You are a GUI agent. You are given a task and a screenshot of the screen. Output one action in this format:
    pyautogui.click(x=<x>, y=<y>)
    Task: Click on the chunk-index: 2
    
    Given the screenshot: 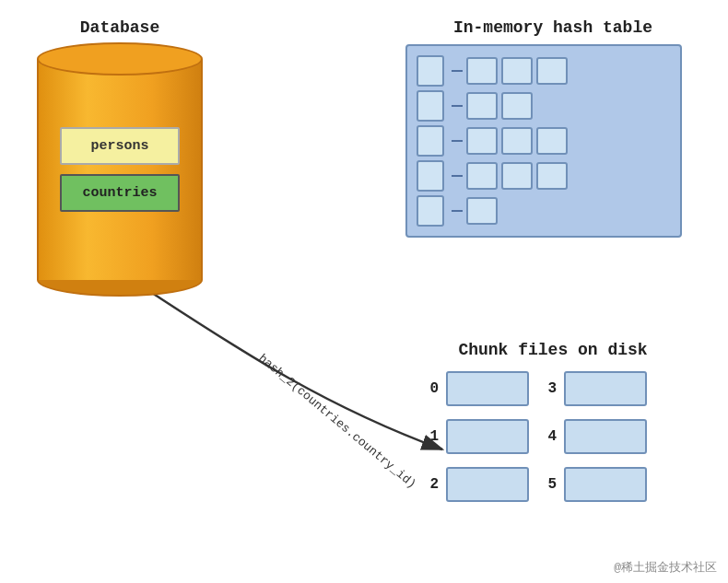 What is the action you would take?
    pyautogui.click(x=429, y=484)
    